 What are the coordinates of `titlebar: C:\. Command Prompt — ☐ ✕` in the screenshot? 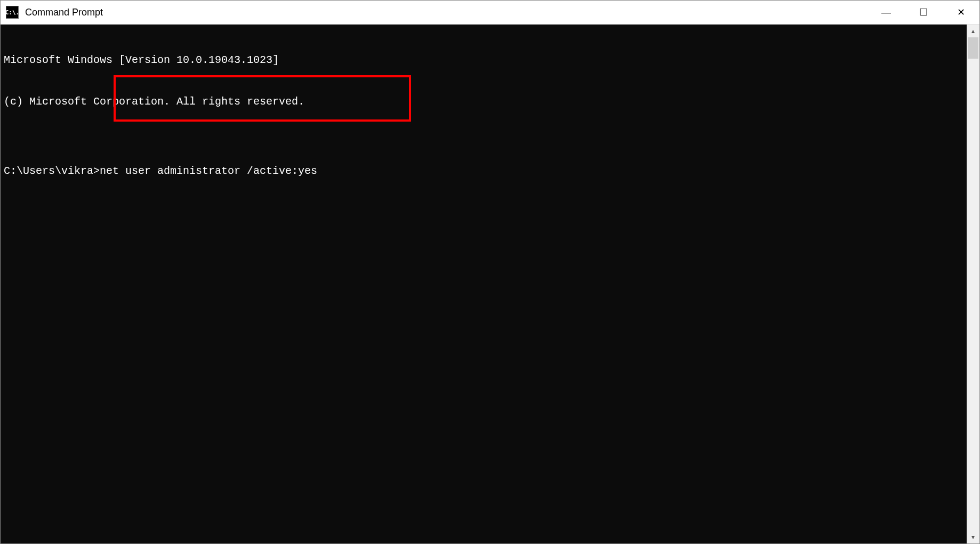 It's located at (490, 13).